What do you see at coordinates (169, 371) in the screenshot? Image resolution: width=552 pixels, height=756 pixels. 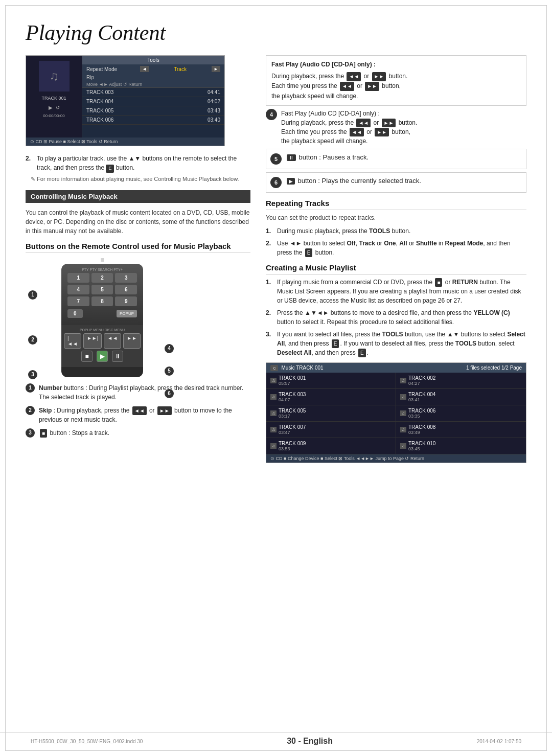 I see `annot-5-circle: 5` at bounding box center [169, 371].